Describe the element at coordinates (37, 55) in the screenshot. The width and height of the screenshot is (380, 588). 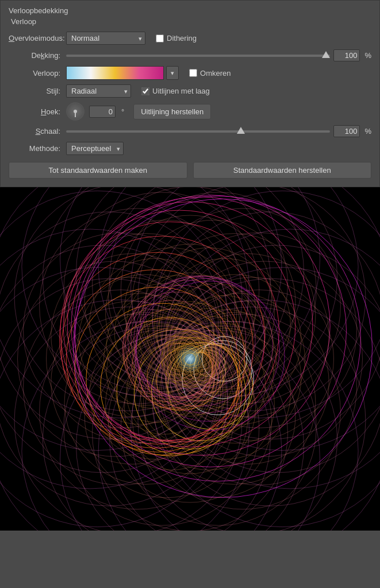
I see `opacity-label: Dekking:` at that location.